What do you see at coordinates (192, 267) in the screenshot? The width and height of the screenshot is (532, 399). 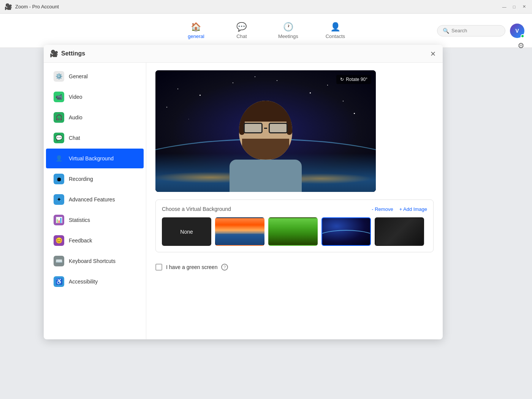 I see `green-screen-label: I have a green screen` at bounding box center [192, 267].